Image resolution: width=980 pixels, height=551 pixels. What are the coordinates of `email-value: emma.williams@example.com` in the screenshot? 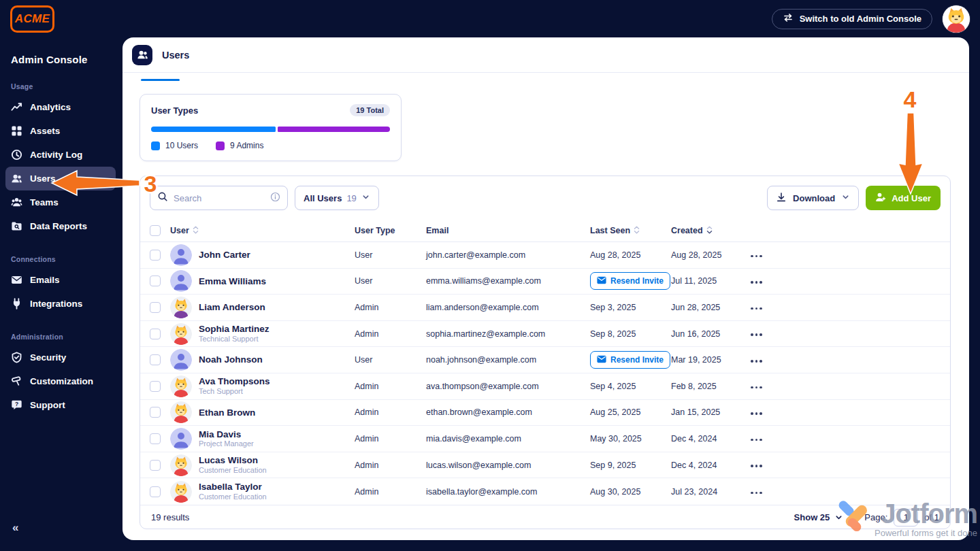 It's located at (508, 281).